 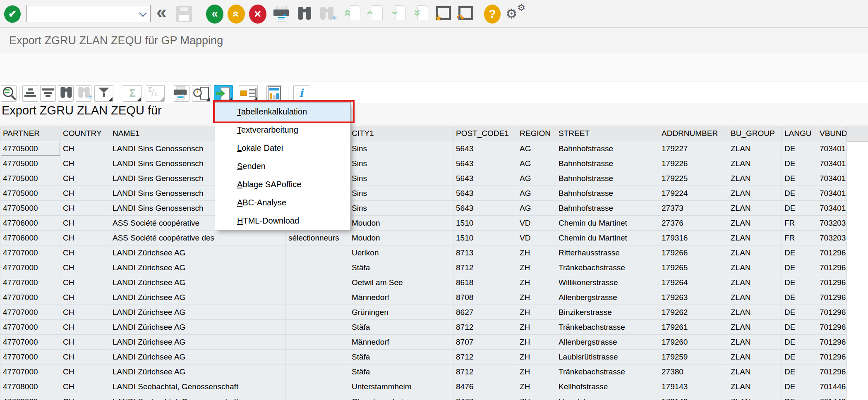 What do you see at coordinates (755, 134) in the screenshot?
I see `column-header-bu_group: BU_GROUP` at bounding box center [755, 134].